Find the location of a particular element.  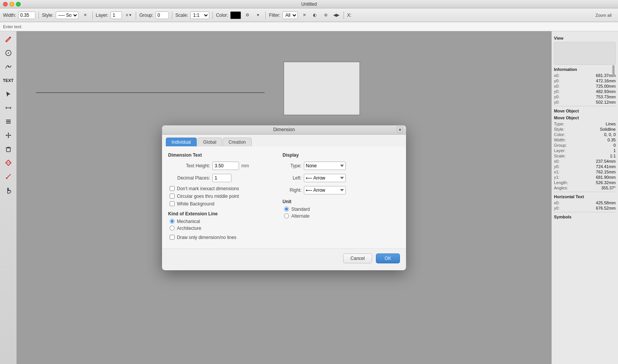

mechanical-label: Mechanical is located at coordinates (188, 221).